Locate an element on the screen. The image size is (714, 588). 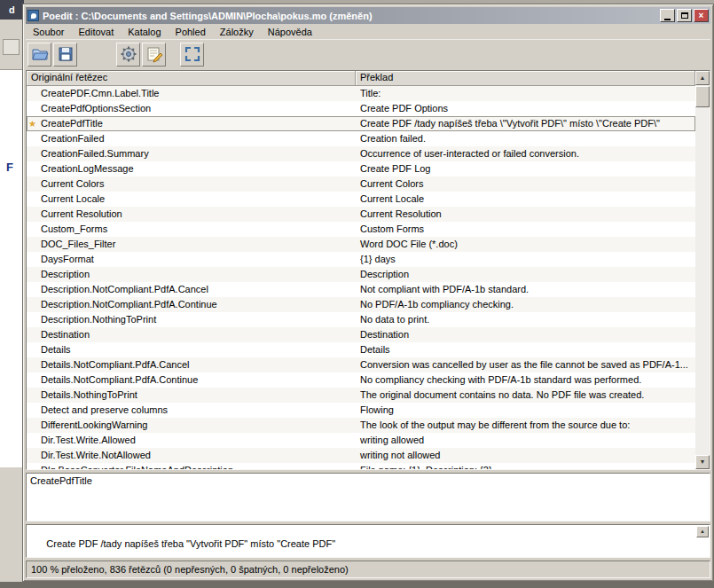
row-source-cell: ★ Current Locale is located at coordinates (192, 199).